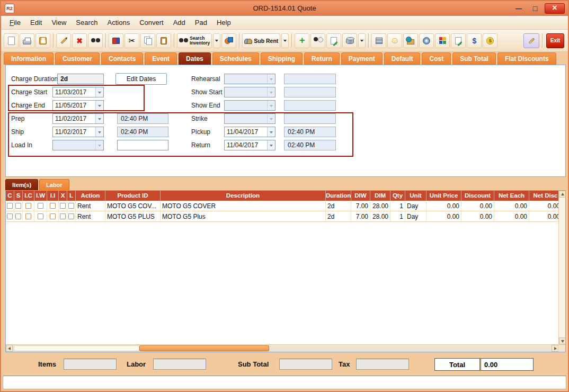 The height and width of the screenshot is (392, 569). I want to click on options-button, so click(318, 41).